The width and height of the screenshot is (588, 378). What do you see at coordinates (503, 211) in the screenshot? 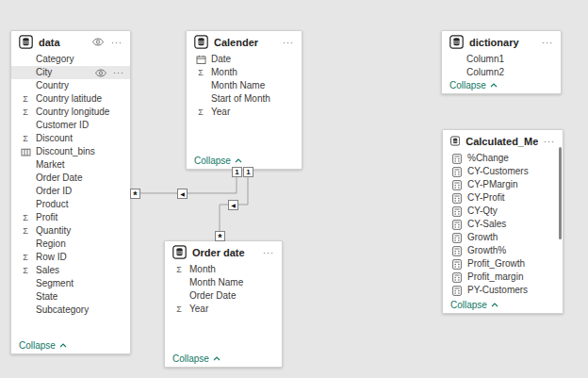
I see `field-row-cy-qty: CY-Qty` at bounding box center [503, 211].